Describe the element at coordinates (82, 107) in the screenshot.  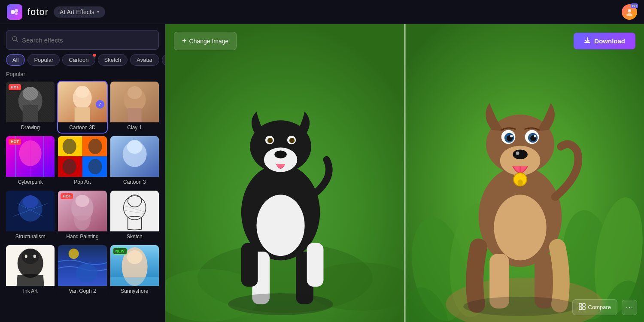
I see `effect-cartoon3d: ✓ Cartoon 3D` at that location.